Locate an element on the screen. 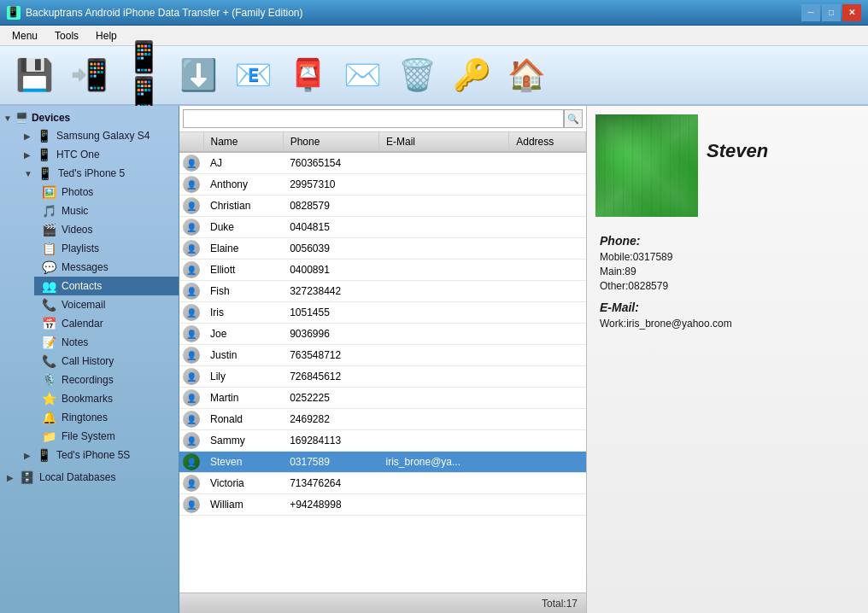 The image size is (868, 613). table-row: 👤Anthony29957310 is located at coordinates (383, 184).